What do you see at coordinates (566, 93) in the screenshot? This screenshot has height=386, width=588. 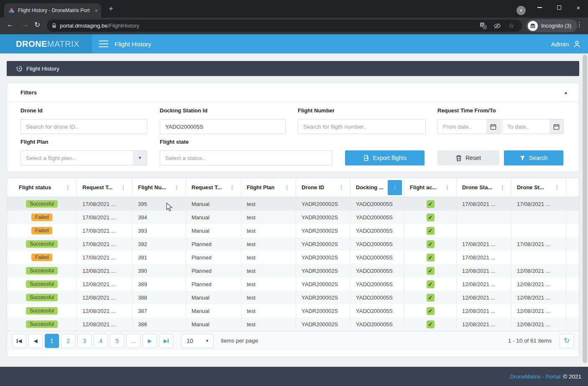 I see `collapse-chevron-icon: ▲` at bounding box center [566, 93].